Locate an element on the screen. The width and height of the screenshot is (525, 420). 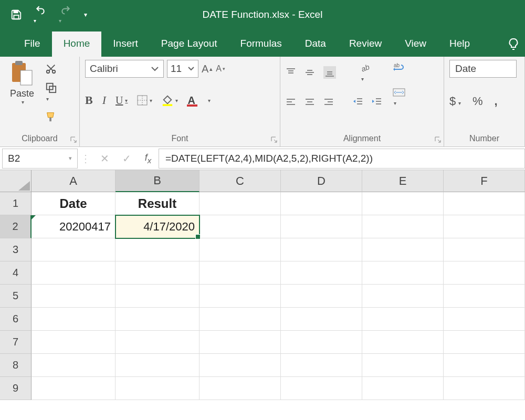
row-header-6: 6 is located at coordinates (16, 319).